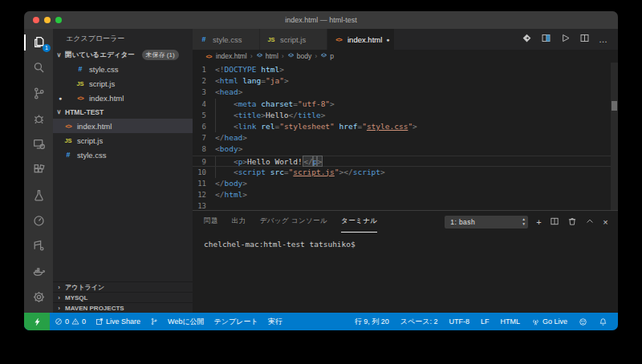  Describe the element at coordinates (39, 144) in the screenshot. I see `remote-explorer-icon` at that location.